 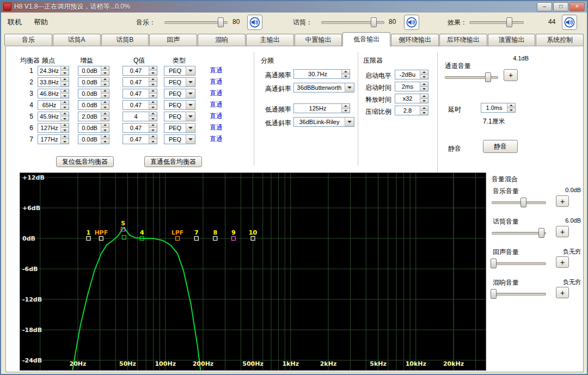 What do you see at coordinates (140, 71) in the screenshot?
I see `eq-1-q-spinner: 0.47` at bounding box center [140, 71].